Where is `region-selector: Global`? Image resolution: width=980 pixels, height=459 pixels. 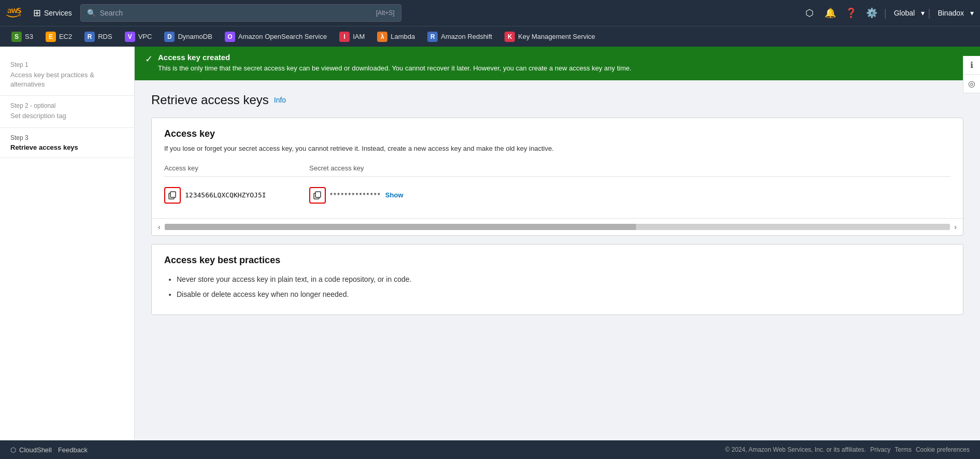 region-selector: Global is located at coordinates (904, 13).